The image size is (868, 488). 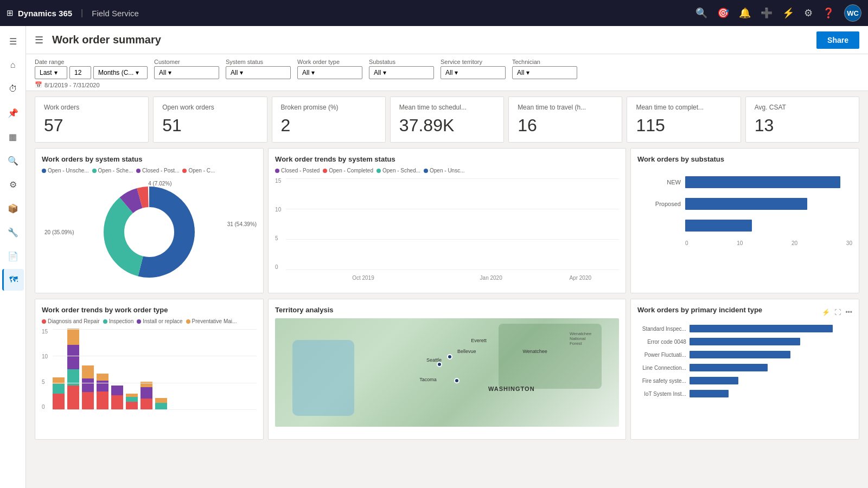 What do you see at coordinates (745, 381) in the screenshot?
I see `incident-row: Fire safety syste...` at bounding box center [745, 381].